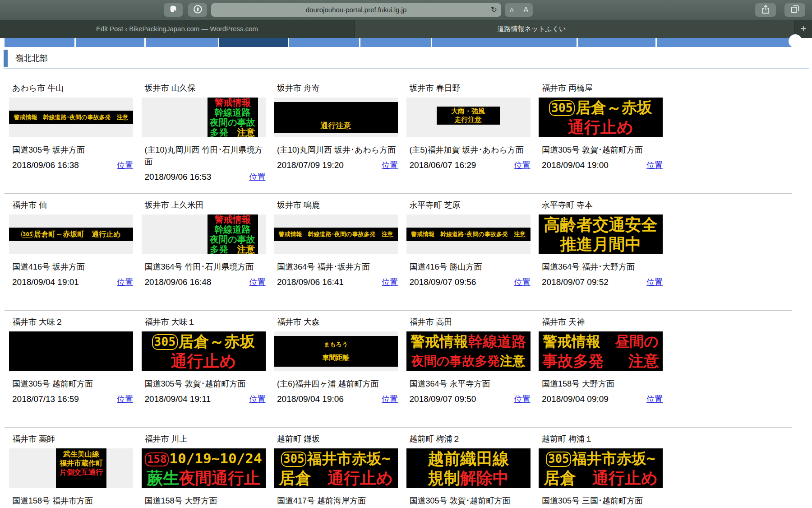 The width and height of the screenshot is (812, 508). What do you see at coordinates (173, 10) in the screenshot?
I see `evernote-icon` at bounding box center [173, 10].